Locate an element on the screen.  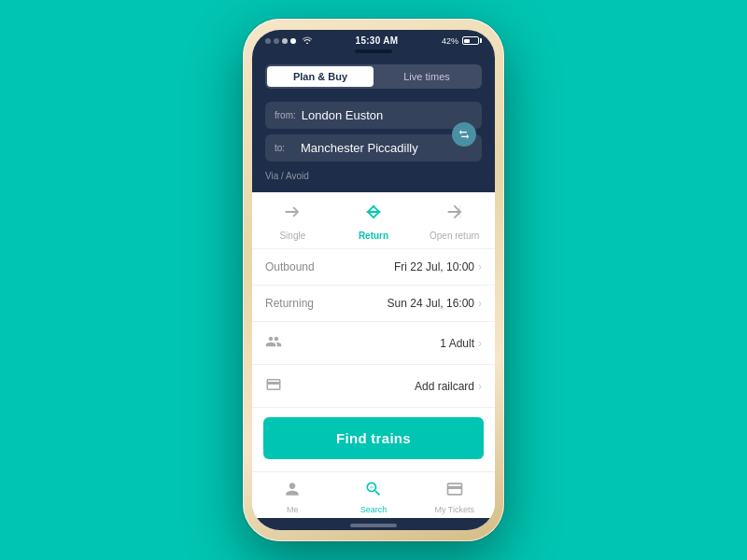
from-label: from: is located at coordinates (286, 116).